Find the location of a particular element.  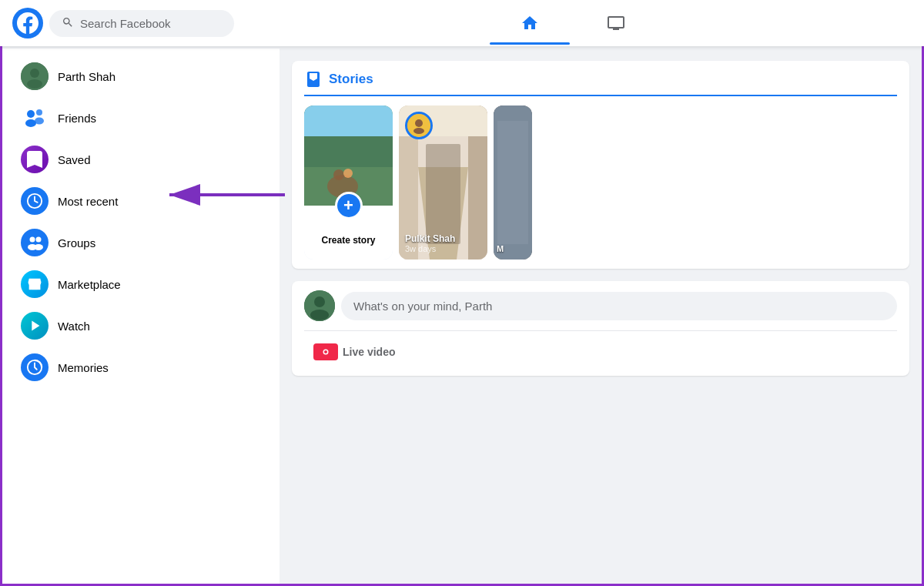

facebook-logo is located at coordinates (28, 23).